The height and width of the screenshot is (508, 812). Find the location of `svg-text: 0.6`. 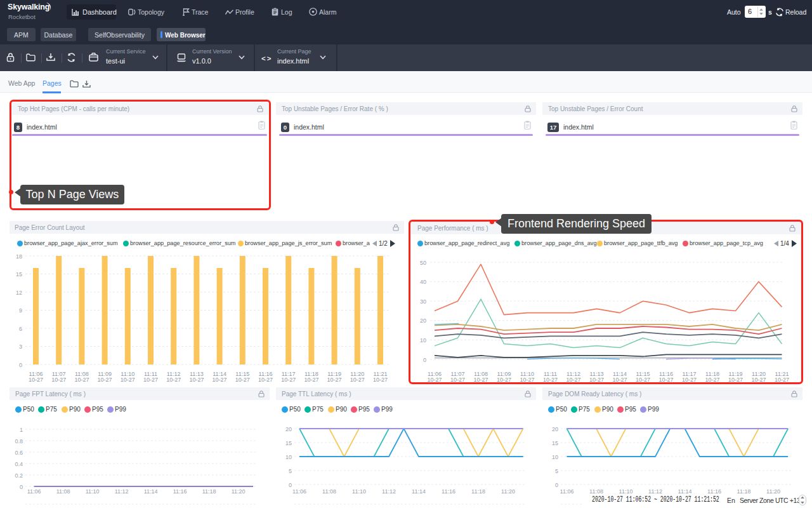

svg-text: 0.6 is located at coordinates (19, 453).